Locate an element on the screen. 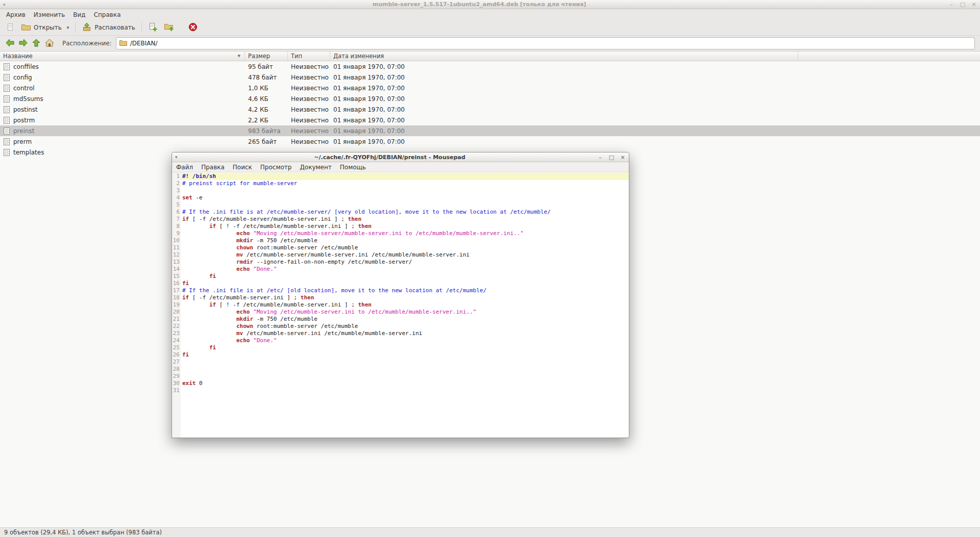 This screenshot has width=980, height=537. column-header-name: Название ▼ is located at coordinates (122, 56).